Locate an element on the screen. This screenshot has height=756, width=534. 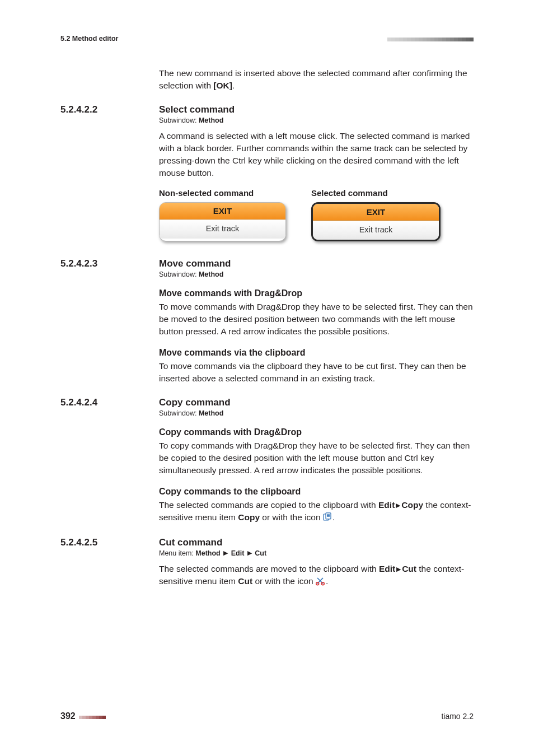
cut-pa: The selected commands are moved to the c… is located at coordinates (269, 569).